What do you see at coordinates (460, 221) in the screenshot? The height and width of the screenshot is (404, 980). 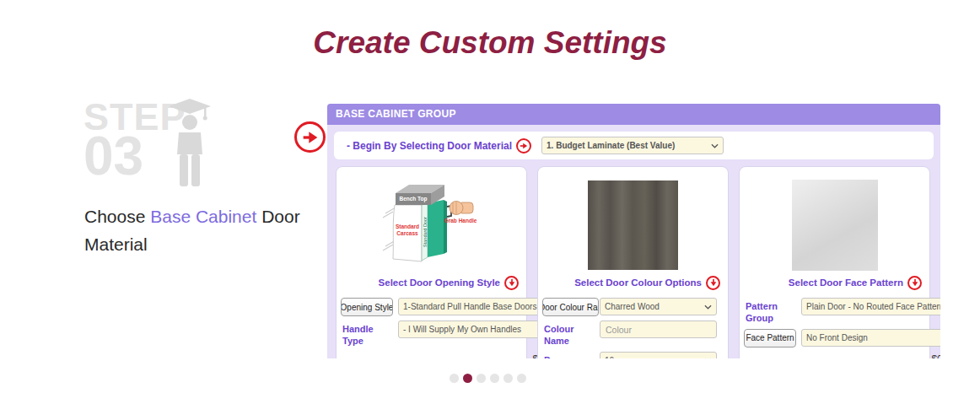 I see `svg-text: Grab Handle` at bounding box center [460, 221].